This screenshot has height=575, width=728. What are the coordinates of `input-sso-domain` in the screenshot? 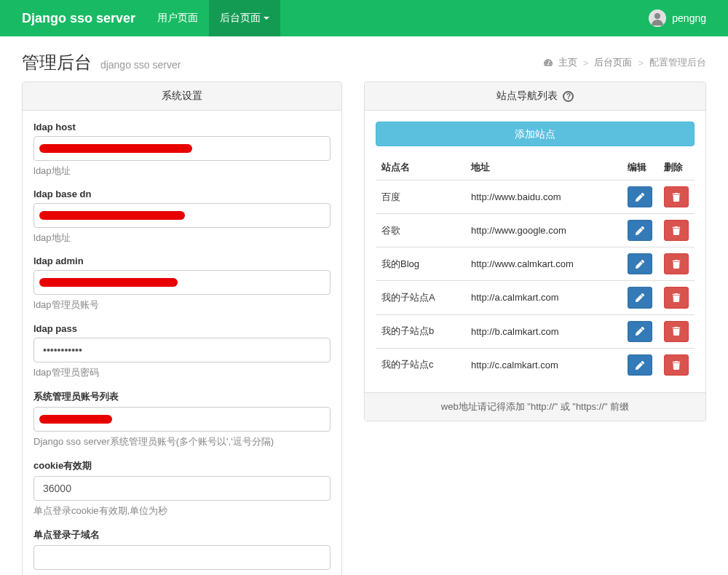 It's located at (182, 558).